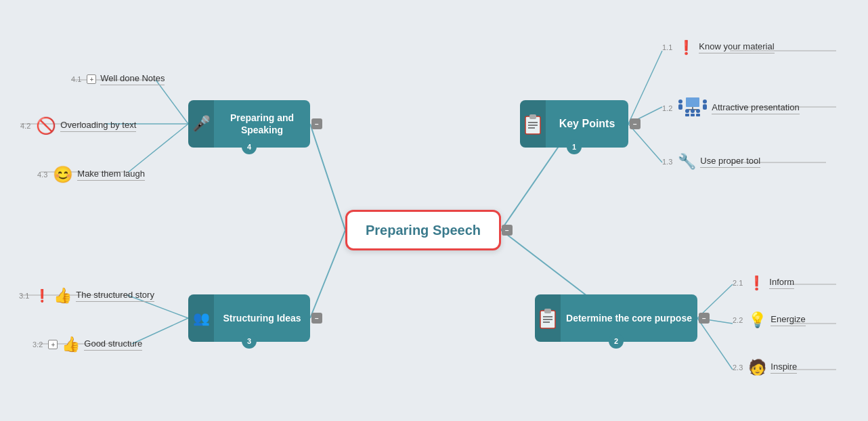 The height and width of the screenshot is (421, 868). Describe the element at coordinates (764, 283) in the screenshot. I see `leaf-inform: 2.1 ❗ Inform` at that location.